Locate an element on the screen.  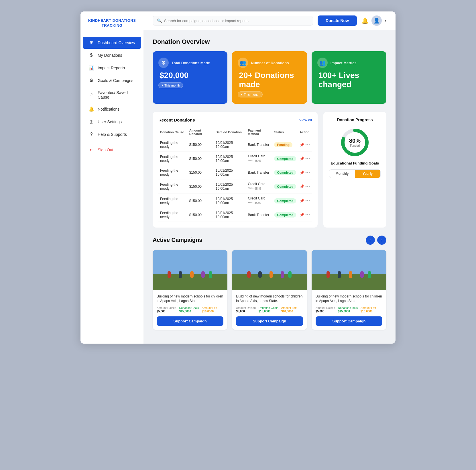
card-value: 100+ Lives changed is located at coordinates (349, 80).